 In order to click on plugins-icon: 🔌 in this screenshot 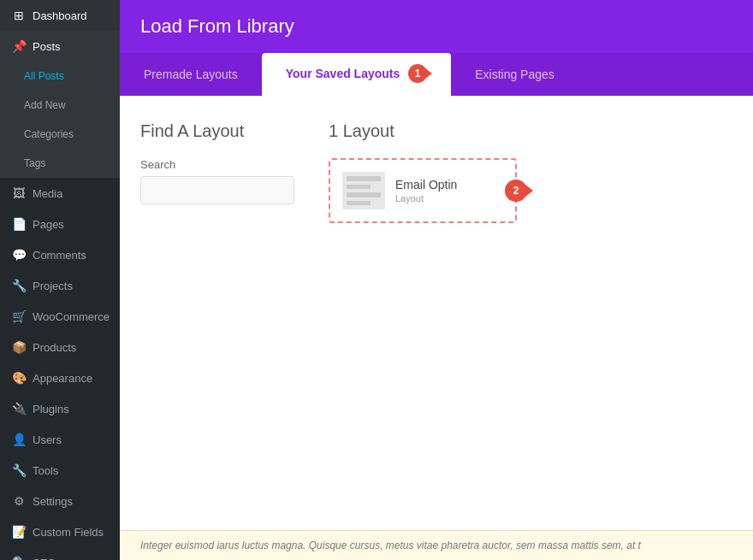, I will do `click(19, 409)`.